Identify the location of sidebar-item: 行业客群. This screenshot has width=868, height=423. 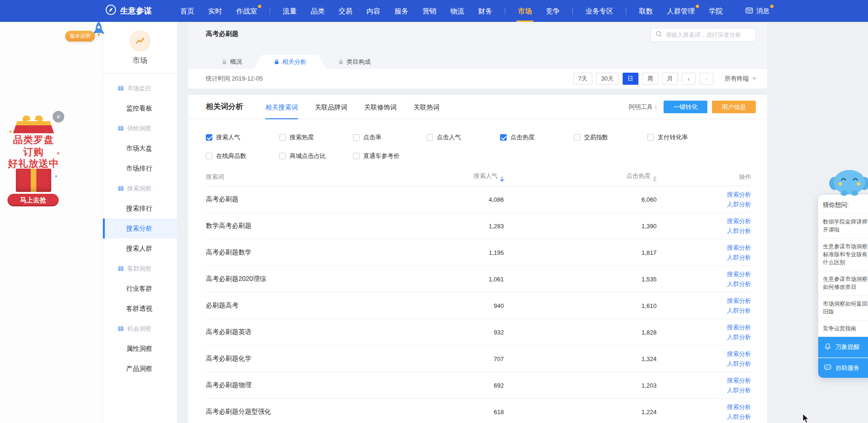
(140, 289).